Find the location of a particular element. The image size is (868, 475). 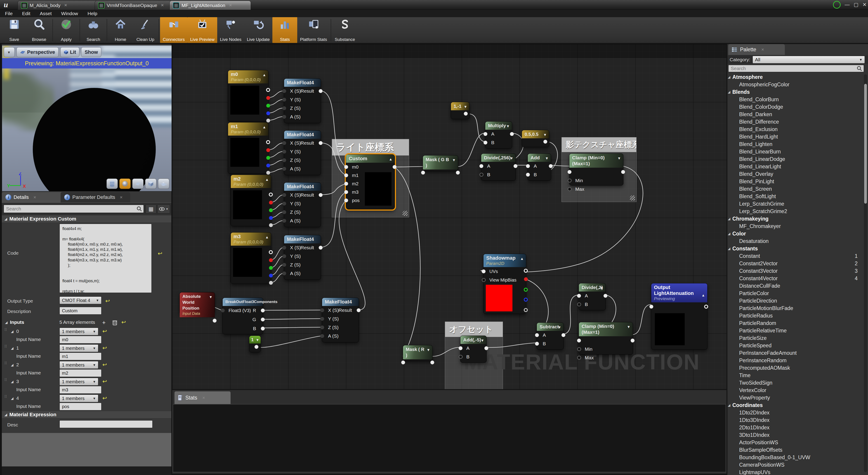

pin-input-m2 is located at coordinates (346, 184).